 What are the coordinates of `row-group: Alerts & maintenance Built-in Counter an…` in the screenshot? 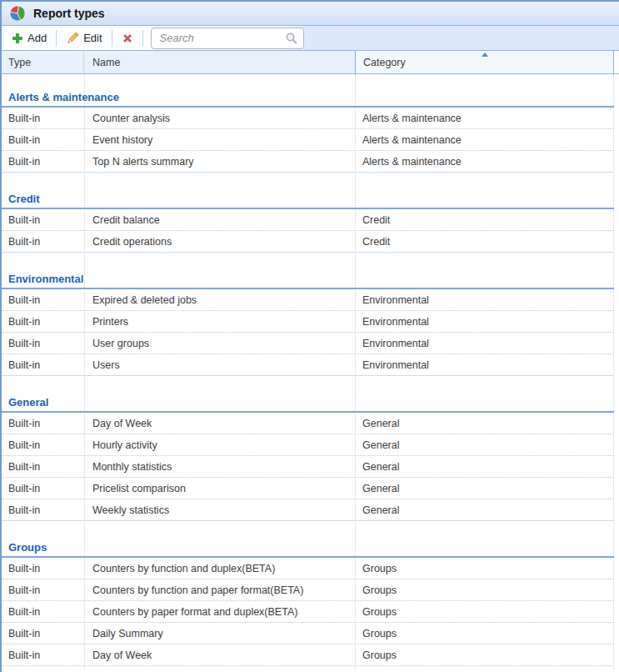 It's located at (308, 123).